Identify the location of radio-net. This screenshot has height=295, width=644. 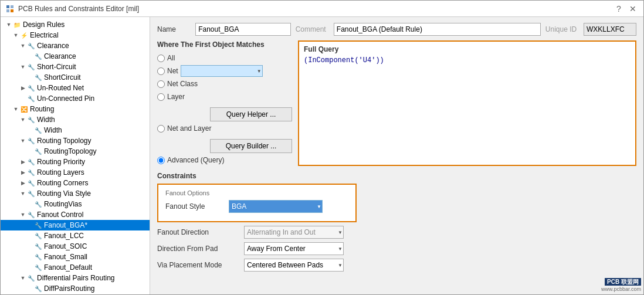
(161, 72).